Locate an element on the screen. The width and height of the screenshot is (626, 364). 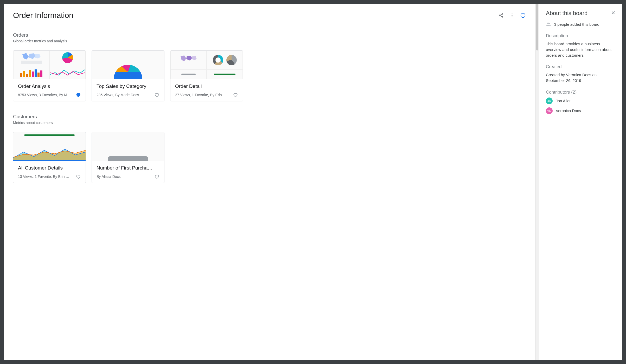
created-text: Created by Veronica Docs on September 26… is located at coordinates (581, 78).